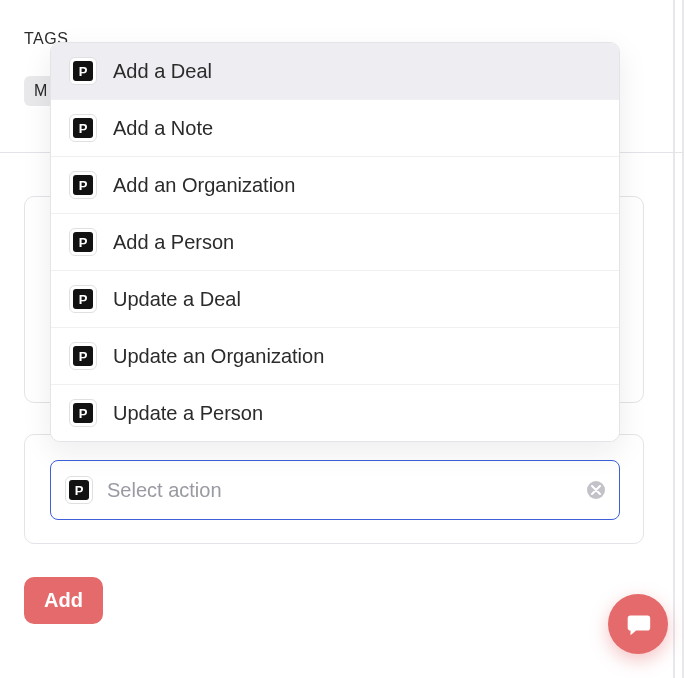 The image size is (684, 678). What do you see at coordinates (79, 490) in the screenshot?
I see `p-glyph: P` at bounding box center [79, 490].